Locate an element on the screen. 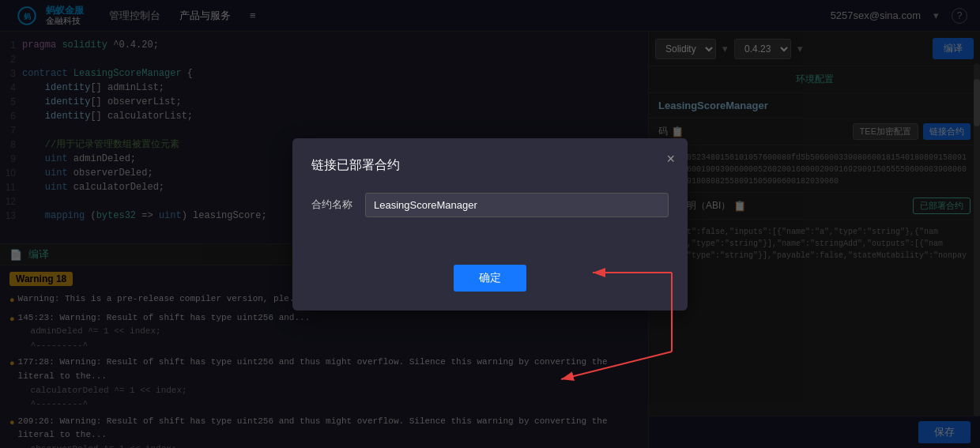 This screenshot has width=980, height=448. modal-footer: 确定 is located at coordinates (490, 278).